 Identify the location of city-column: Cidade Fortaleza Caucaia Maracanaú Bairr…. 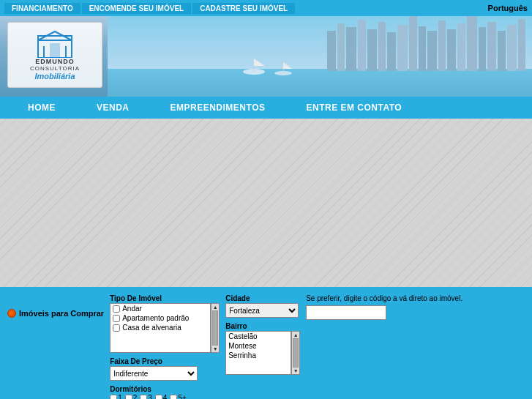
(263, 335).